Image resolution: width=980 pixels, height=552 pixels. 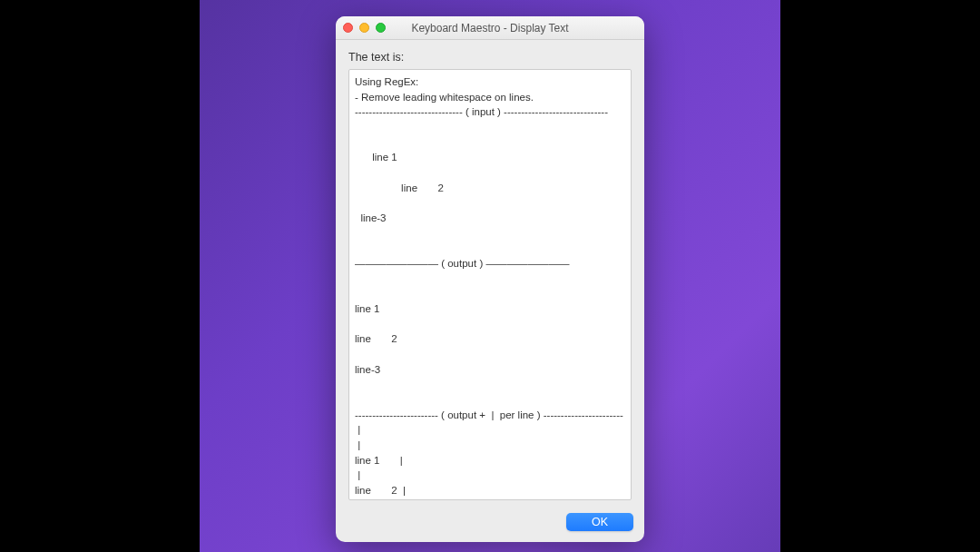 What do you see at coordinates (600, 522) in the screenshot?
I see `ok-button: OK` at bounding box center [600, 522].